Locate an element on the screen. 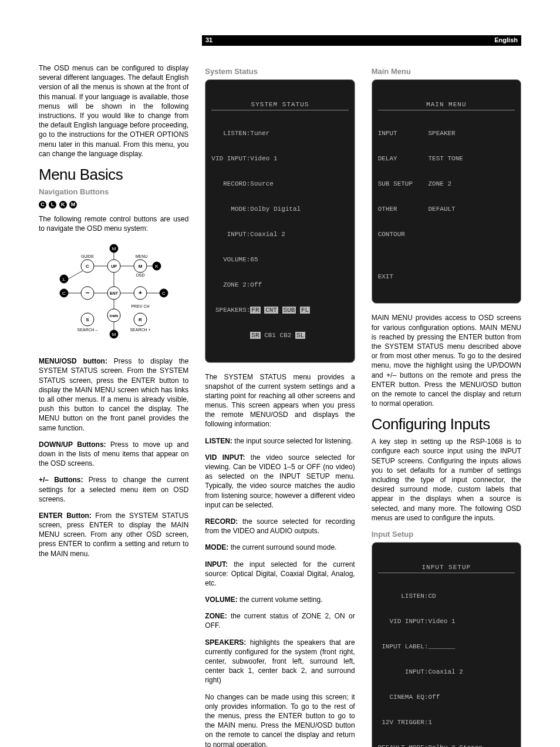  plus-minus-label: +/– Buttons: is located at coordinates (61, 480).